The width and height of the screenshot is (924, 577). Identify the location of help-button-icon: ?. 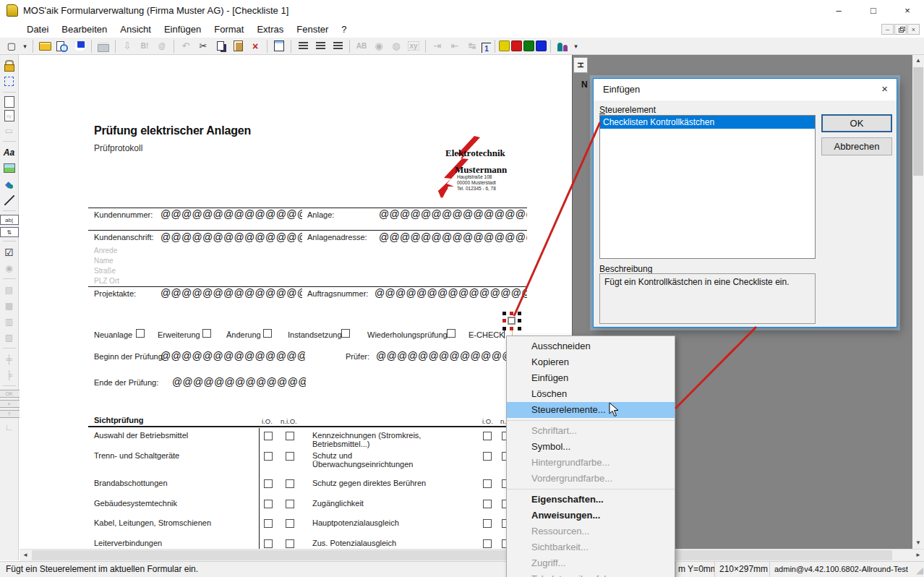
(10, 414).